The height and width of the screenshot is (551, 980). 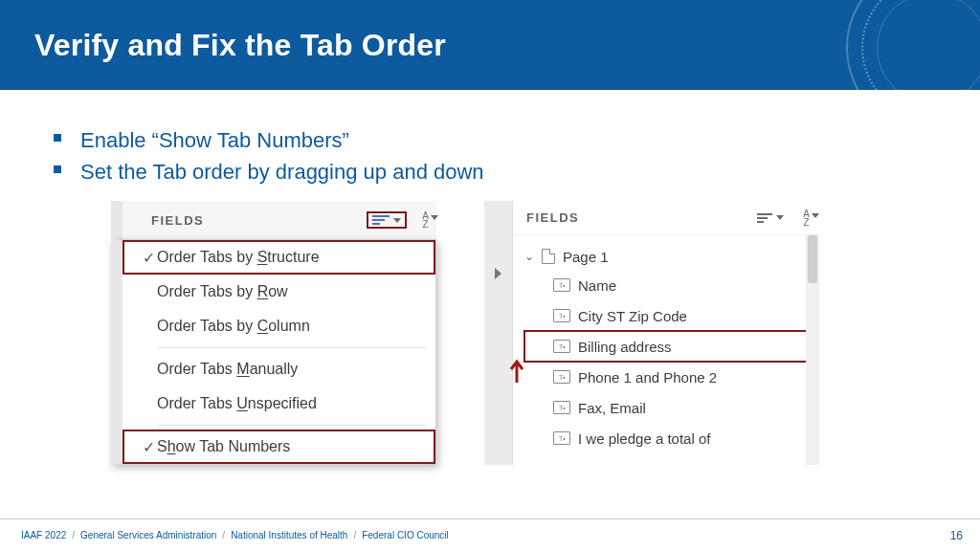 What do you see at coordinates (670, 316) in the screenshot?
I see `field-row: T•City ST Zip Code` at bounding box center [670, 316].